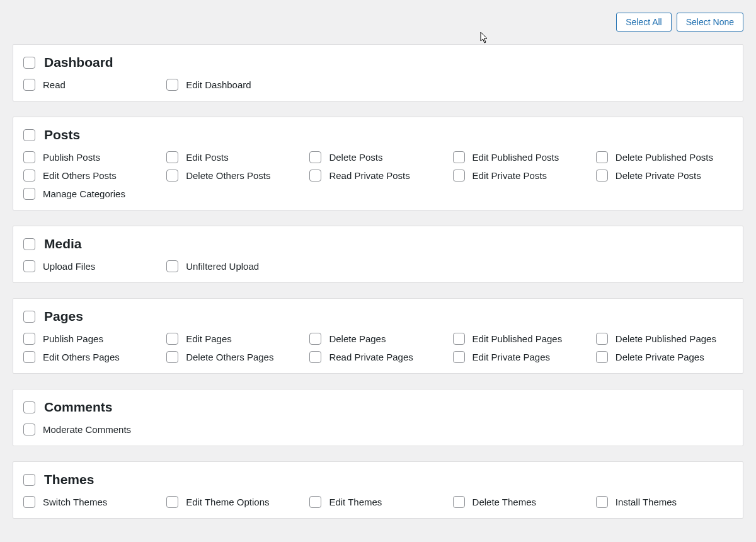 The height and width of the screenshot is (542, 756). Describe the element at coordinates (666, 339) in the screenshot. I see `capability-label: Delete Published Pages` at that location.